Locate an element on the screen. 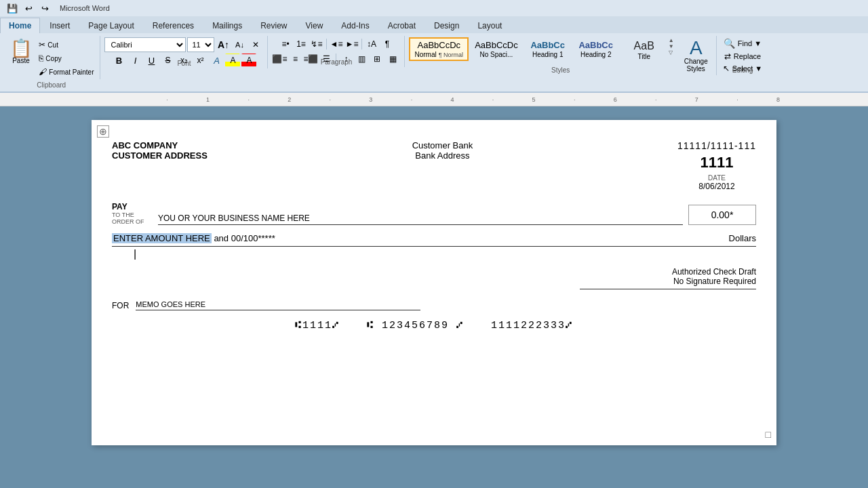 The image size is (868, 488). underline-button: U is located at coordinates (151, 60).